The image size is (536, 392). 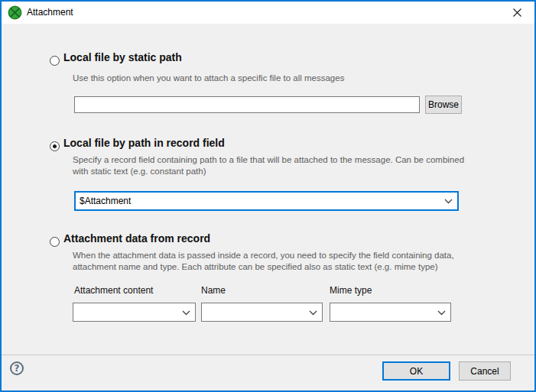 I want to click on record-field-combobox: $Attachment, so click(x=266, y=201).